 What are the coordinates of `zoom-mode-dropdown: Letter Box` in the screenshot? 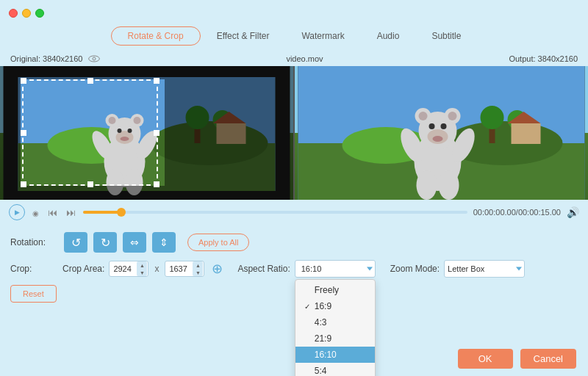 It's located at (484, 269).